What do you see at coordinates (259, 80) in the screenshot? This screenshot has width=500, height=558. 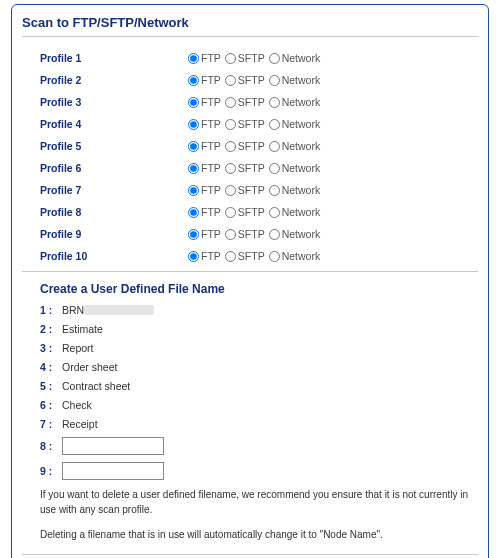 I see `profile-row: Profile 2FTPSFTPNetwork` at bounding box center [259, 80].